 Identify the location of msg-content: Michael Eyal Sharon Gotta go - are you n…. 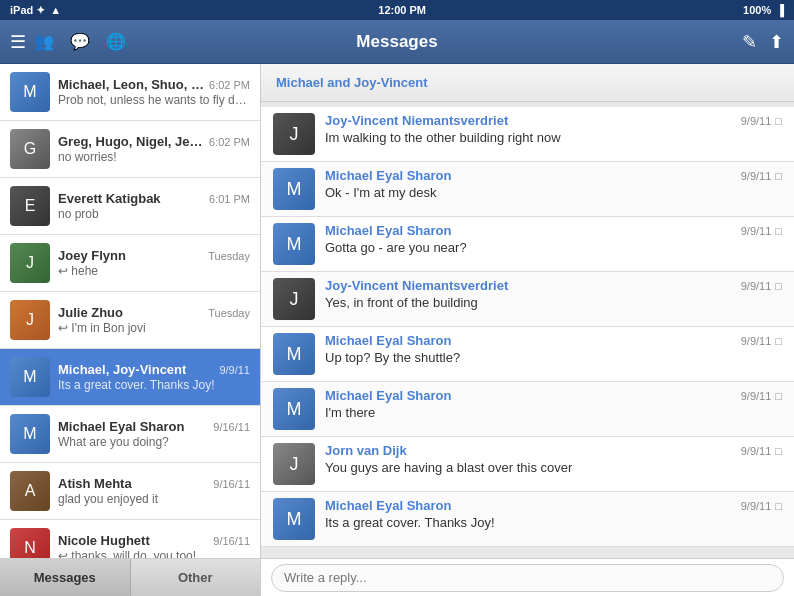
(528, 239).